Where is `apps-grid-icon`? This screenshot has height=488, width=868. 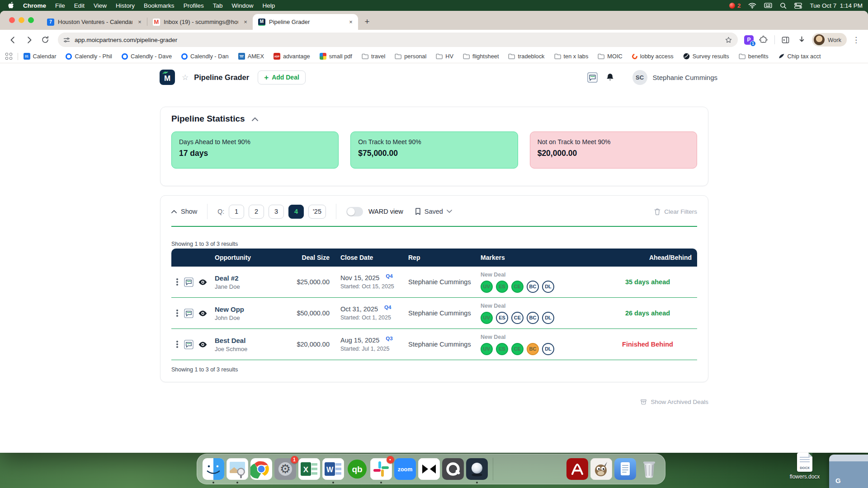
apps-grid-icon is located at coordinates (9, 56).